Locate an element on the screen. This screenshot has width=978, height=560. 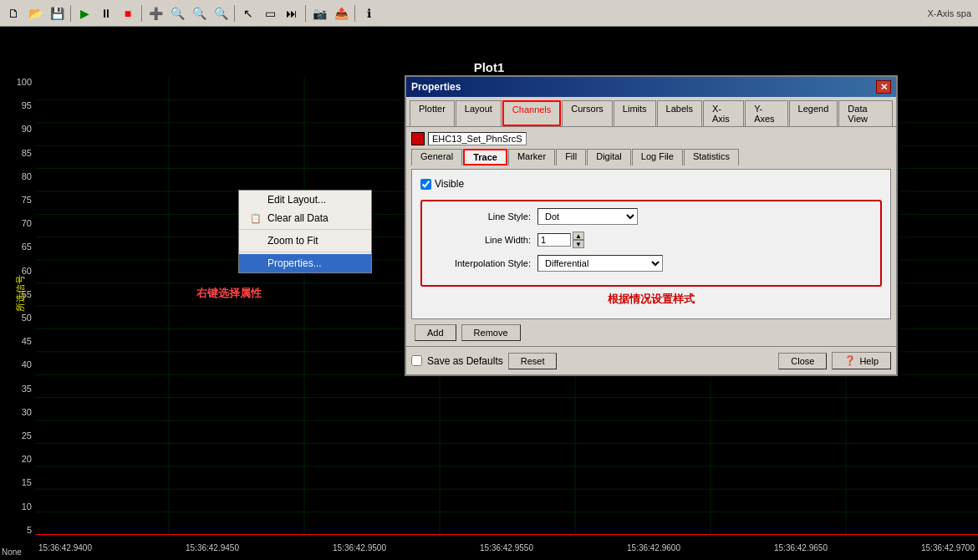
annotation-style: 根据情况设置样式 is located at coordinates (651, 299).